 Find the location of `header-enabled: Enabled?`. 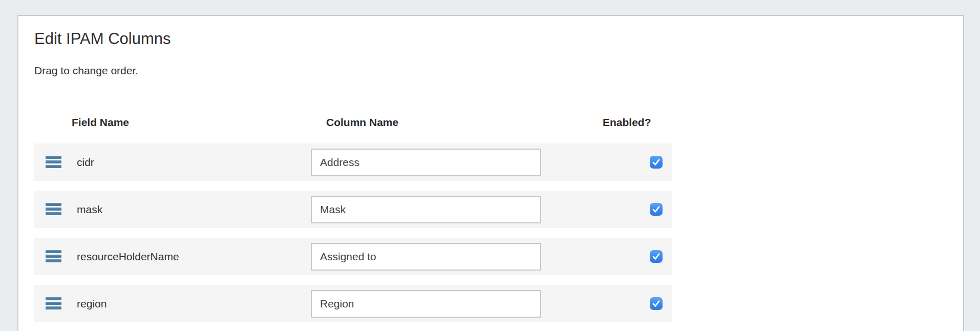

header-enabled: Enabled? is located at coordinates (627, 122).